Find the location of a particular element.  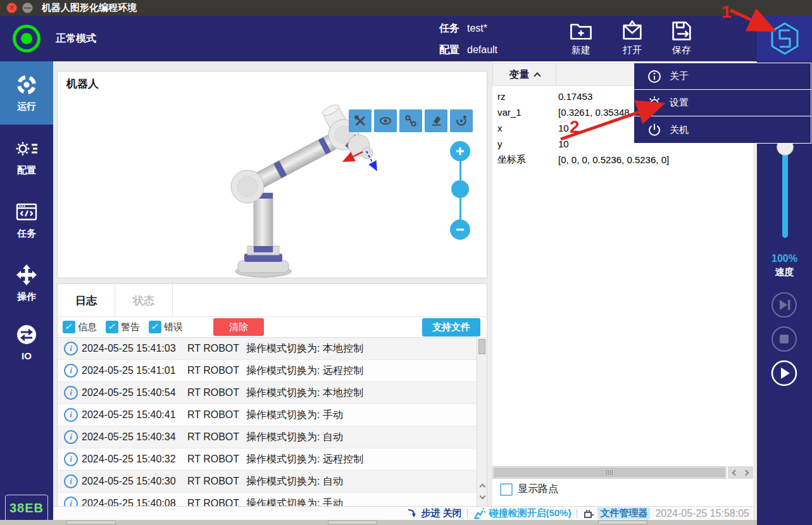

new-folder-icon is located at coordinates (581, 31).